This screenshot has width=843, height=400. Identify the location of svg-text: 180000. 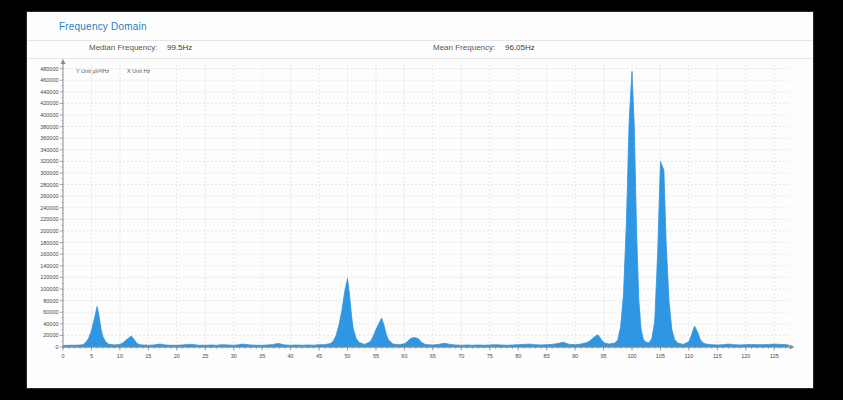
(49, 243).